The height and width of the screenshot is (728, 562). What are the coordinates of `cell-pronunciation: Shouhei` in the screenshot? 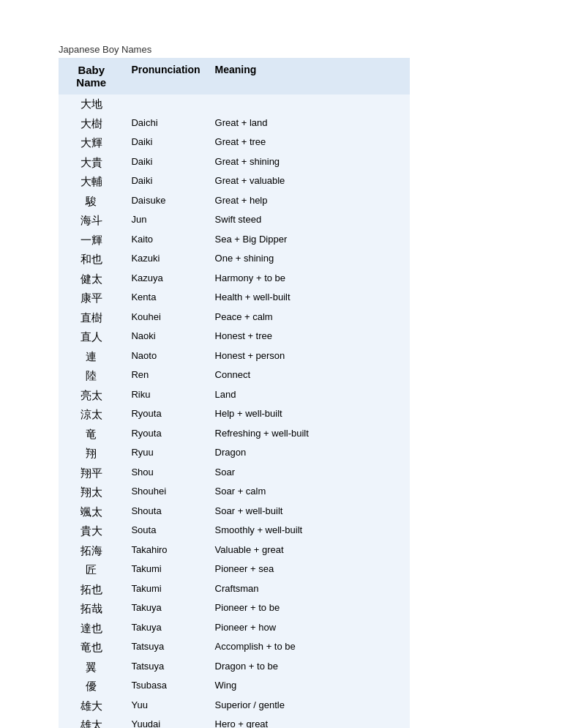 It's located at (165, 492).